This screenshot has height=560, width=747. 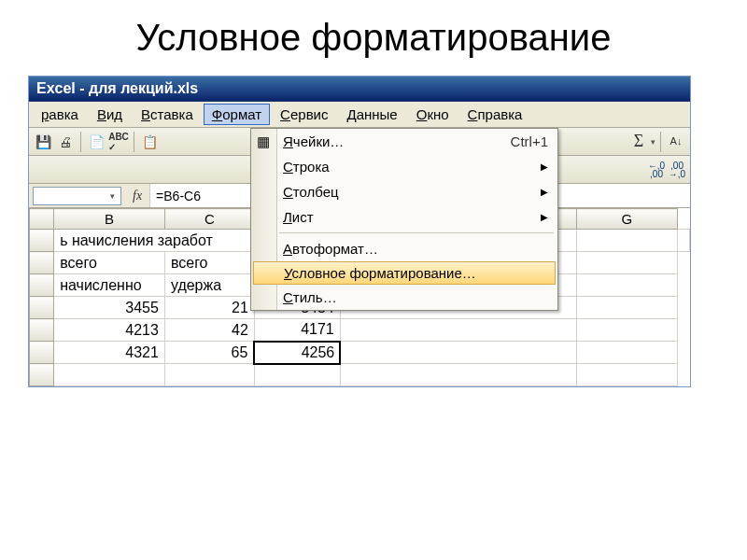 What do you see at coordinates (209, 330) in the screenshot?
I see `cell: 42` at bounding box center [209, 330].